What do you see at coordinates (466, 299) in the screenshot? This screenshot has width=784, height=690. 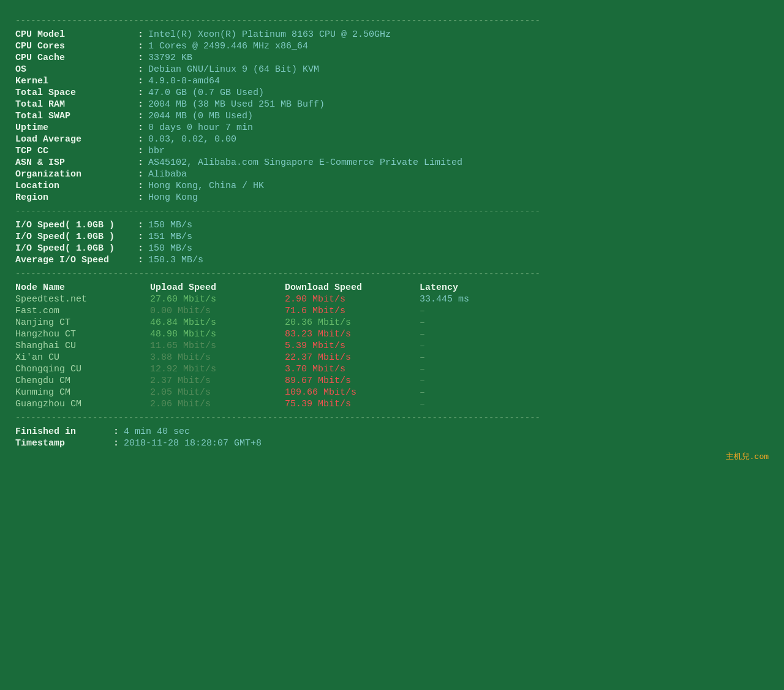 I see `node-latency: 33.445 ms` at bounding box center [466, 299].